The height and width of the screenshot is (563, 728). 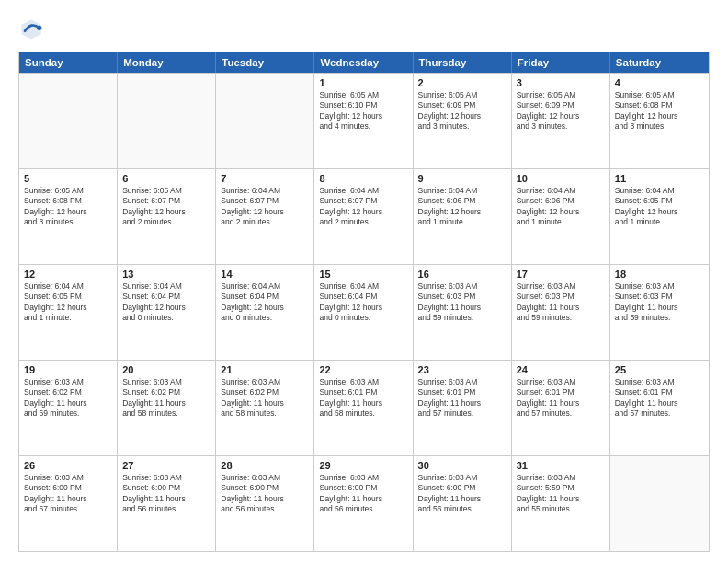 What do you see at coordinates (68, 63) in the screenshot?
I see `cal-header-sunday: Sunday` at bounding box center [68, 63].